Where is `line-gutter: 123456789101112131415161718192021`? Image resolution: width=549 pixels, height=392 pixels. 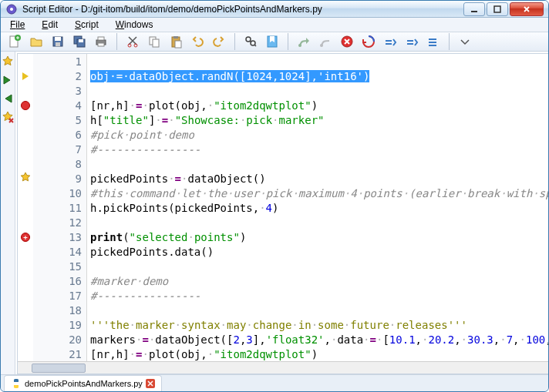 line-gutter: 123456789101112131415161718192021 is located at coordinates (60, 208).